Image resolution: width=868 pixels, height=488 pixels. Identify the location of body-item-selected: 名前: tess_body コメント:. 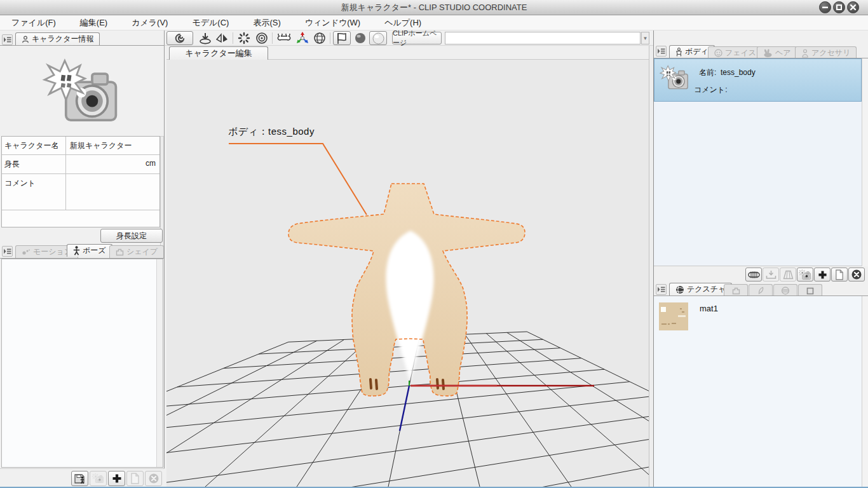
(757, 80).